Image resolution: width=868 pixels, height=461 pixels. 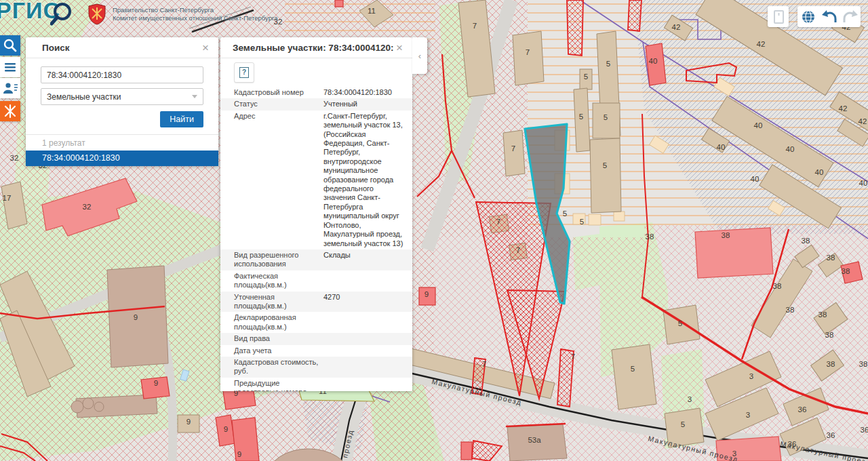 What do you see at coordinates (122, 75) in the screenshot?
I see `search-input` at bounding box center [122, 75].